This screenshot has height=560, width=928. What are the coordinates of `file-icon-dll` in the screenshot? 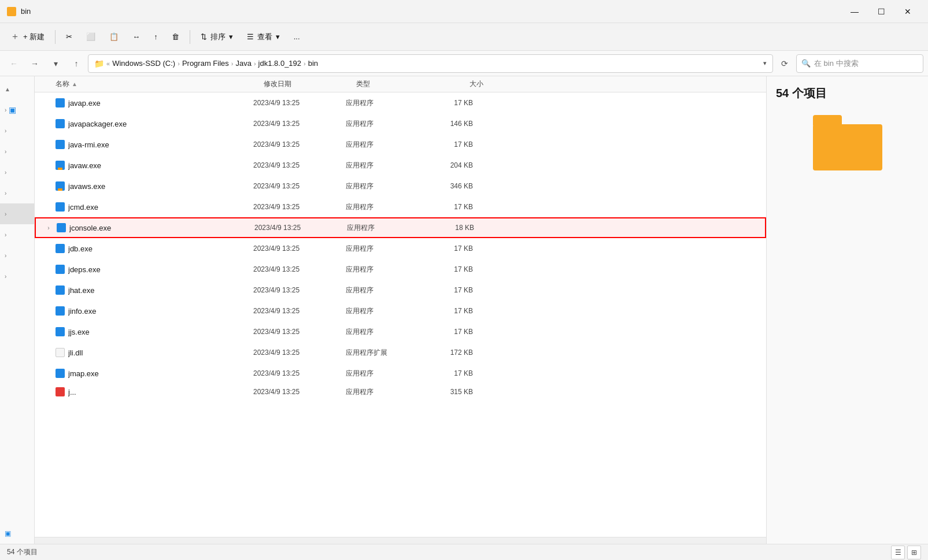 It's located at (60, 353).